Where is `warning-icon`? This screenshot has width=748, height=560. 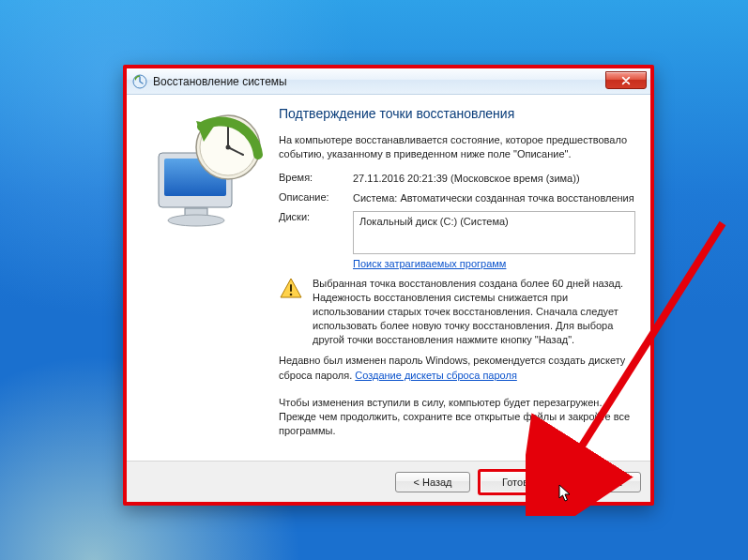 warning-icon is located at coordinates (291, 289).